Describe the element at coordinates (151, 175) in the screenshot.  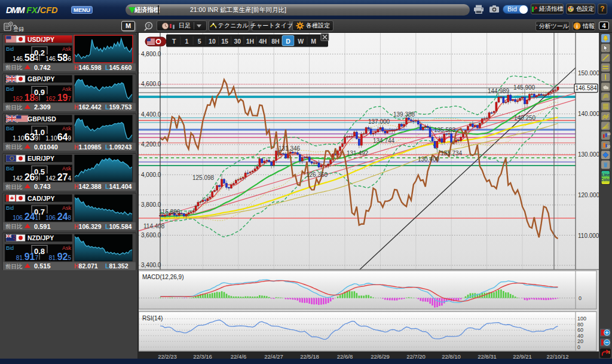
I see `svg-text: 4,000.0` at that location.